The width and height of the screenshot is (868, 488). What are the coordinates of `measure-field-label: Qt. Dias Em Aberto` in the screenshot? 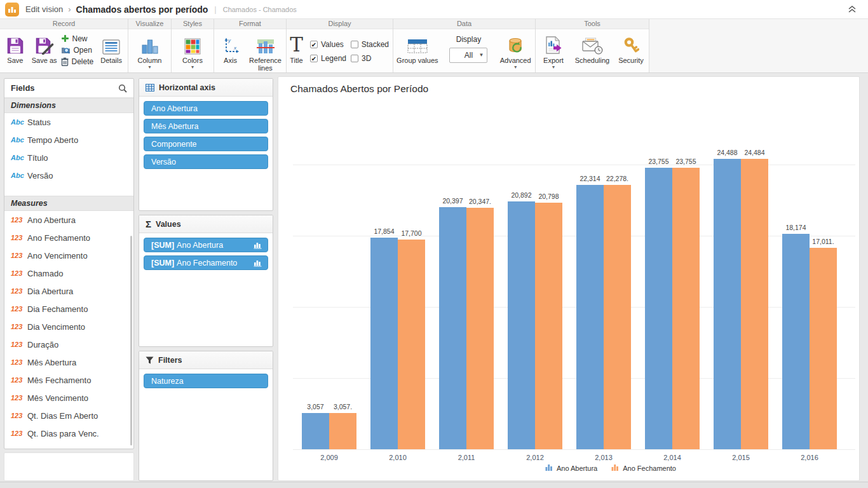 It's located at (62, 416).